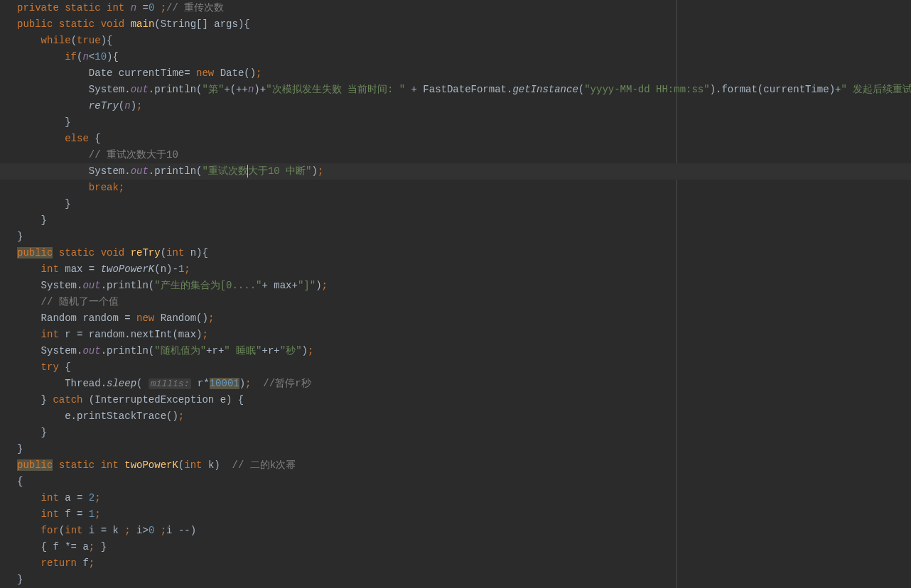 Image resolution: width=911 pixels, height=588 pixels. What do you see at coordinates (181, 530) in the screenshot?
I see `inc: i --)` at bounding box center [181, 530].